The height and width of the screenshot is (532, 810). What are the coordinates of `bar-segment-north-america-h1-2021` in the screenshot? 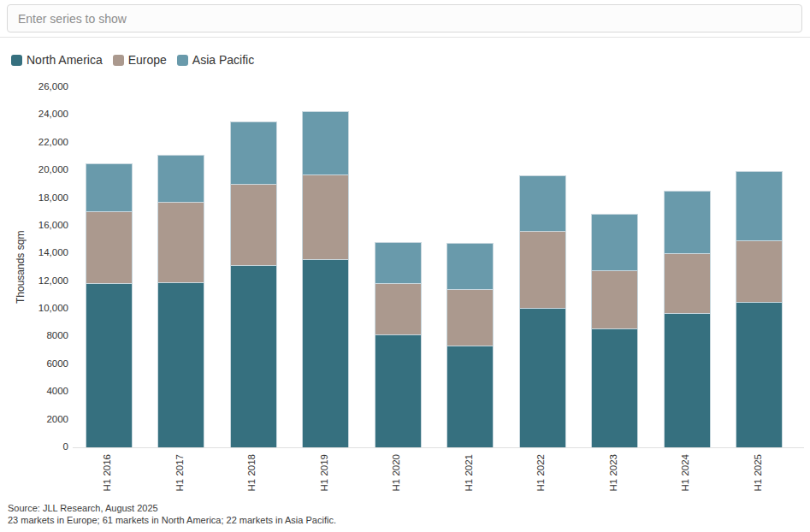 It's located at (470, 397).